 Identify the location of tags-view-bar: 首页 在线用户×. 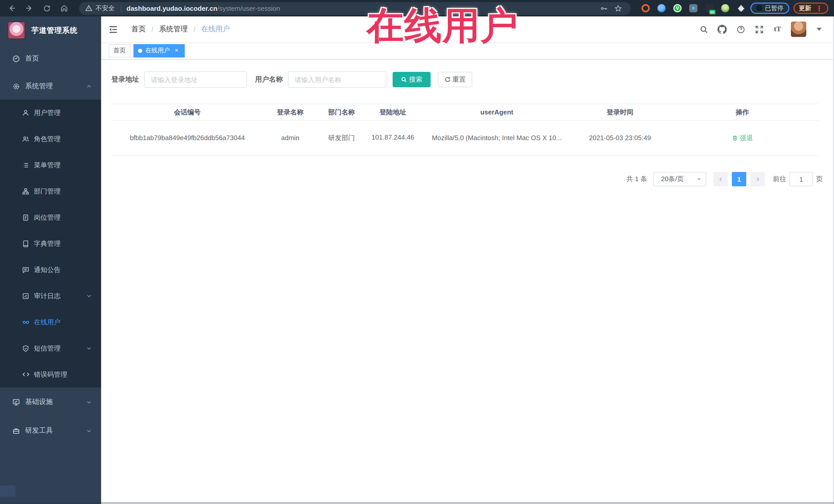
(468, 51).